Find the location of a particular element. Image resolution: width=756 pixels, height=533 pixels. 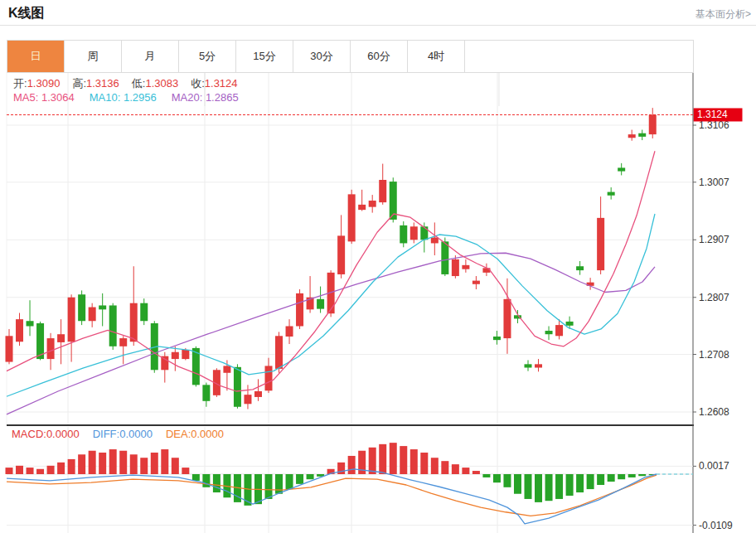

price-tick-label: 1.2807 is located at coordinates (715, 298).